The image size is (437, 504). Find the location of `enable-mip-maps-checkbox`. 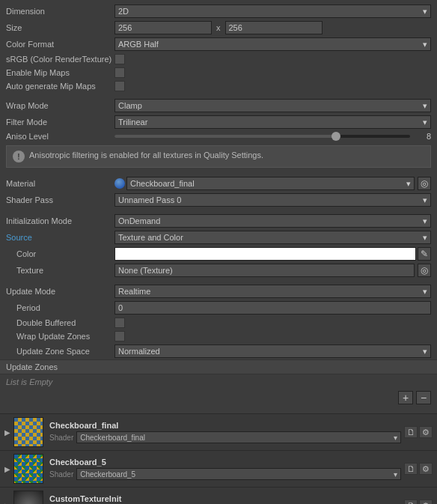

enable-mip-maps-checkbox is located at coordinates (120, 73).